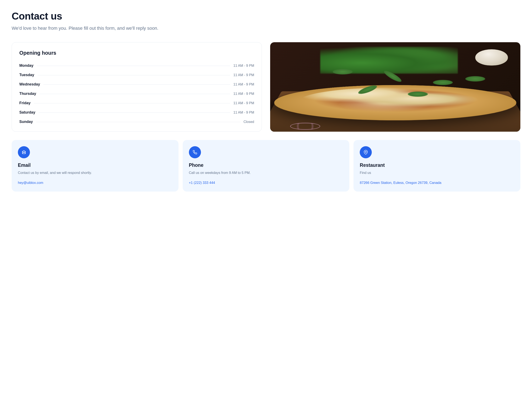 This screenshot has width=532, height=416. I want to click on day-name: Wednesday, so click(30, 84).